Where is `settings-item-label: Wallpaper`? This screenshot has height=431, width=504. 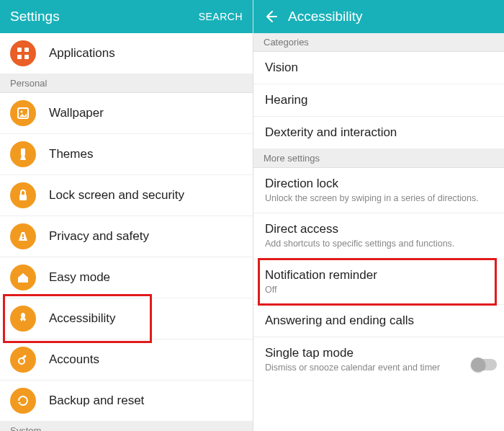
settings-item-label: Wallpaper is located at coordinates (76, 113).